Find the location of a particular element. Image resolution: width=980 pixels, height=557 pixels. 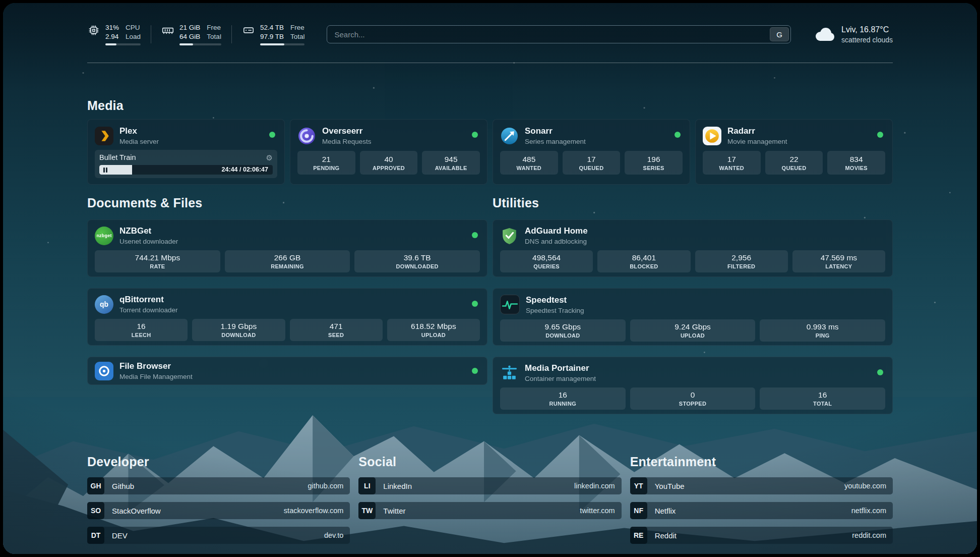

service-card-filebrowser: File Browser Media File Management is located at coordinates (287, 371).